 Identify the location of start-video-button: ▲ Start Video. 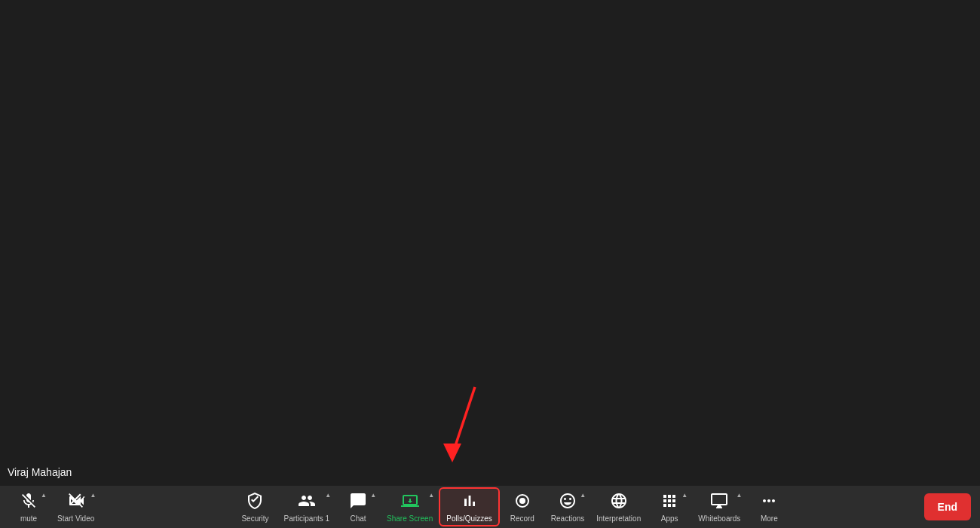
(75, 507).